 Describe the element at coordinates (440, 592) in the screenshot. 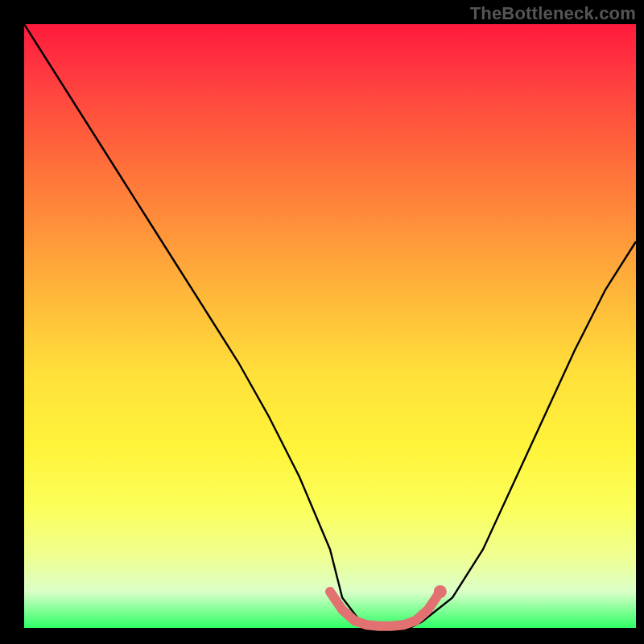

I see `highlight-marker-dot` at that location.